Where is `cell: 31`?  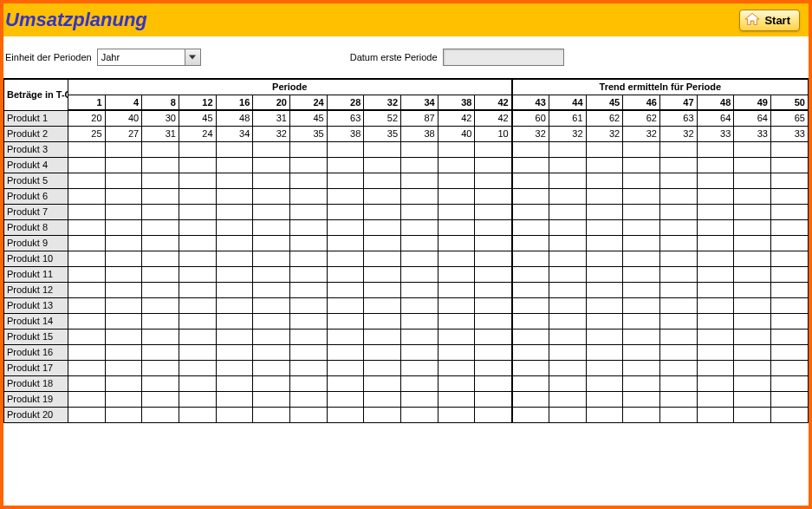
cell: 31 is located at coordinates (161, 134).